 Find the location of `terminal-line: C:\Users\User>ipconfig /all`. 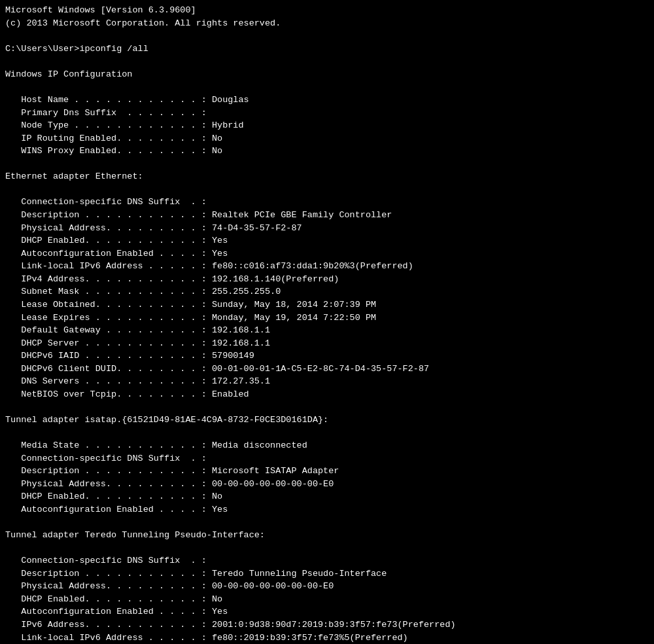

terminal-line: C:\Users\User>ipconfig /all is located at coordinates (327, 49).